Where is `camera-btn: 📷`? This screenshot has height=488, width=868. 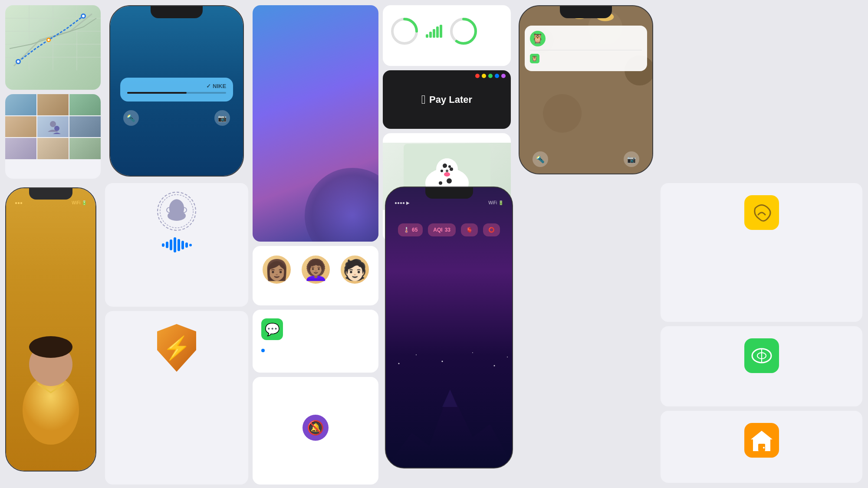
camera-btn: 📷 is located at coordinates (631, 159).